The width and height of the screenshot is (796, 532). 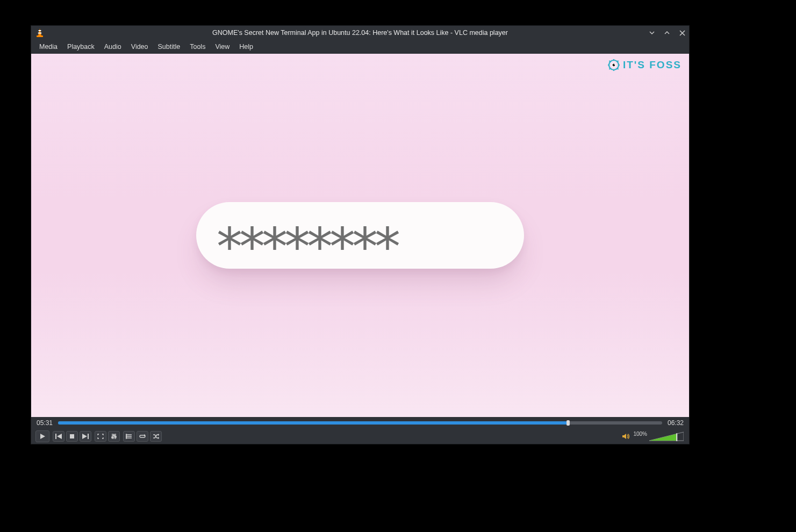 What do you see at coordinates (114, 436) in the screenshot?
I see `extended-settings-button` at bounding box center [114, 436].